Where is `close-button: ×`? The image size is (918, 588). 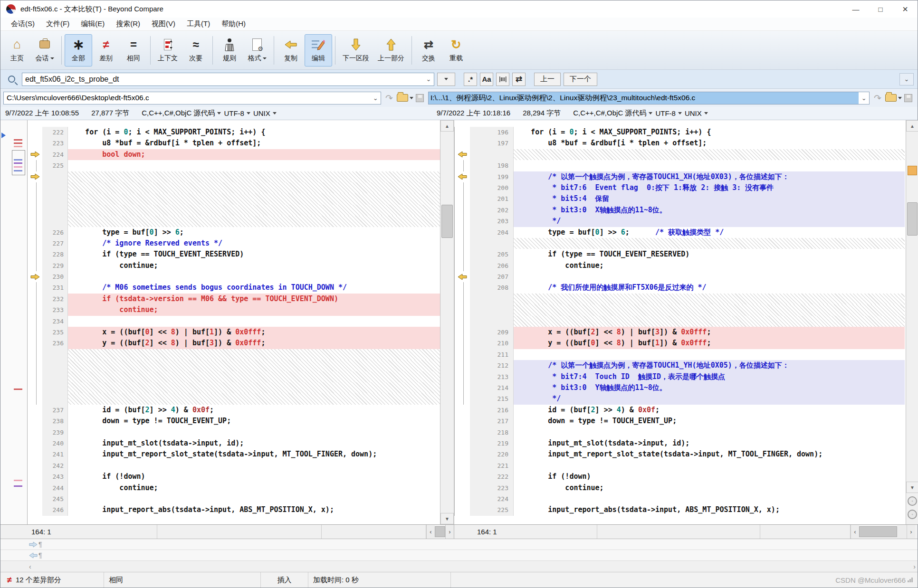
close-button: × is located at coordinates (905, 9).